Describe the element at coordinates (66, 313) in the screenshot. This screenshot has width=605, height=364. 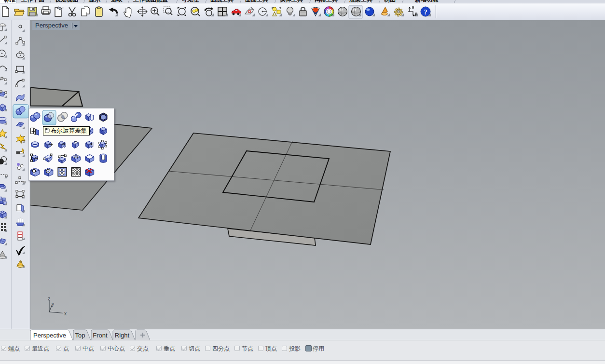
I see `svg-text: x` at that location.